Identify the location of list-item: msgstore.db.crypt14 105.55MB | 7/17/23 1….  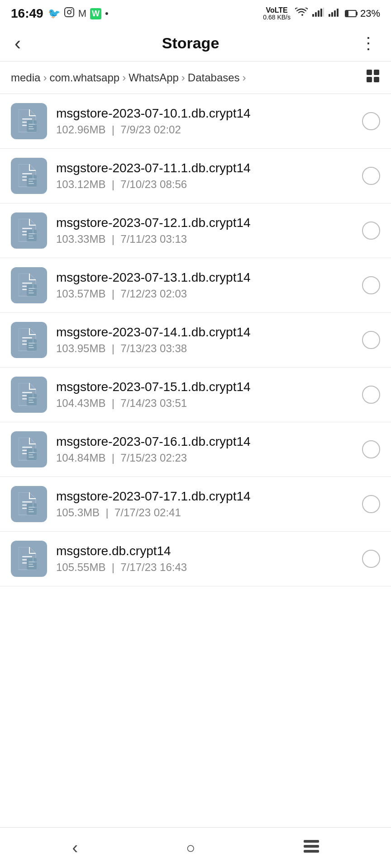
(196, 559).